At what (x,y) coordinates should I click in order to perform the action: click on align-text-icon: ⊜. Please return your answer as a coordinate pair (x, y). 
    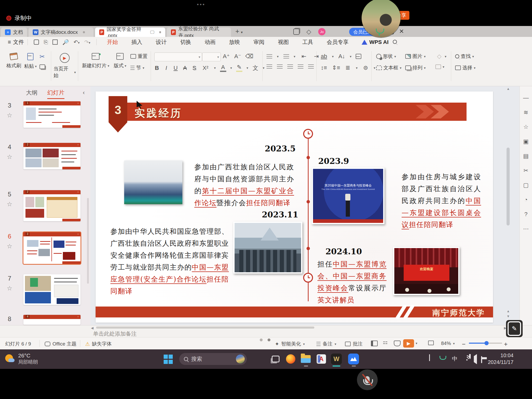
    Looking at the image, I should click on (366, 68).